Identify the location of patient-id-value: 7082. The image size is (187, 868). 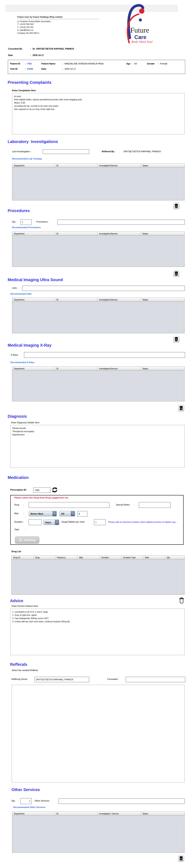
(29, 63).